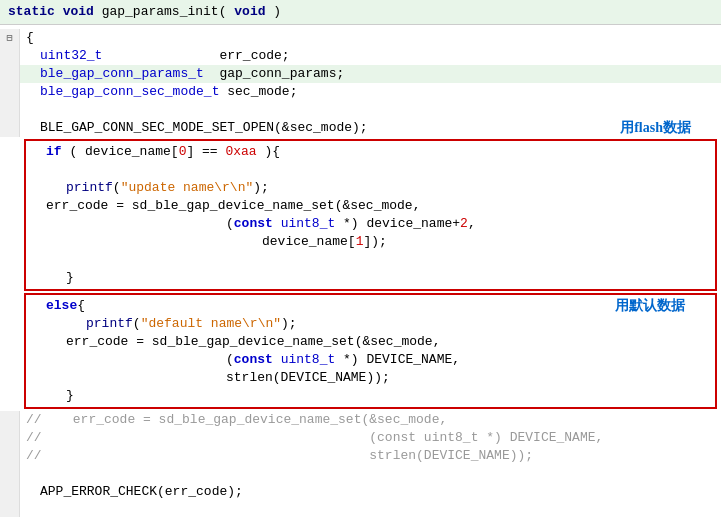 This screenshot has width=721, height=517. Describe the element at coordinates (360, 74) in the screenshot. I see `code-line-highlighted: ble_gap_conn_params_t gap_conn_params;` at that location.